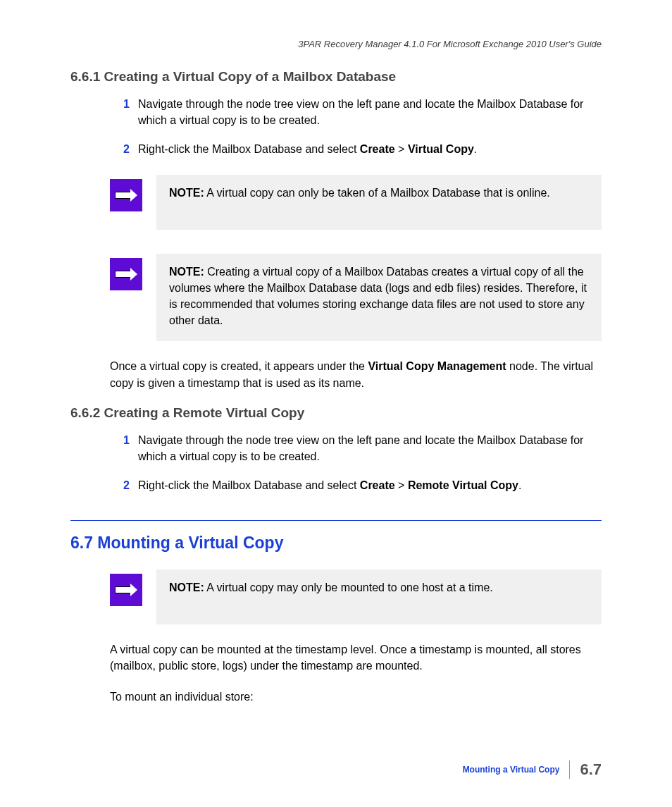 This screenshot has height=807, width=672. What do you see at coordinates (336, 413) in the screenshot?
I see `heading-6-6-2: 6.6.2 Creating a Remote Virtual Copy` at bounding box center [336, 413].